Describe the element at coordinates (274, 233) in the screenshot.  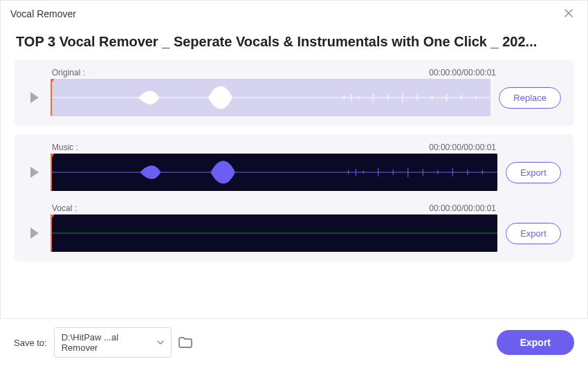
I see `waveform-vocal` at that location.